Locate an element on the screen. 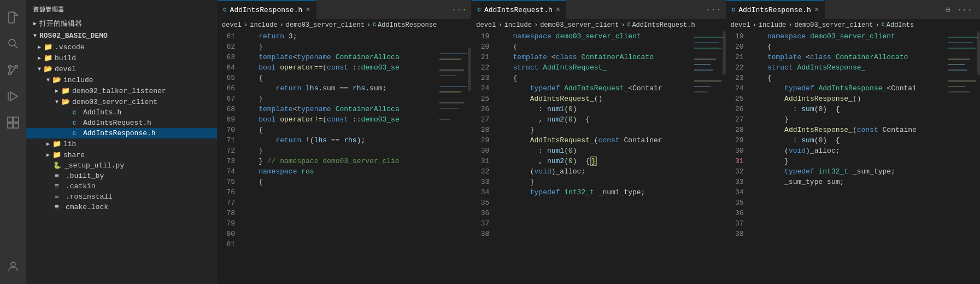 This screenshot has width=980, height=284. tab-file-icon-3: C is located at coordinates (733, 10).